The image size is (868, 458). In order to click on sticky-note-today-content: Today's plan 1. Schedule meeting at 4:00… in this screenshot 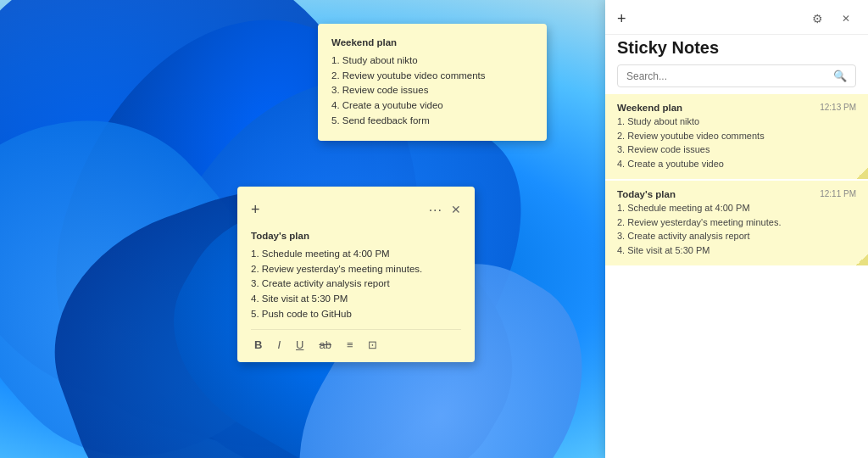, I will do `click(356, 276)`.